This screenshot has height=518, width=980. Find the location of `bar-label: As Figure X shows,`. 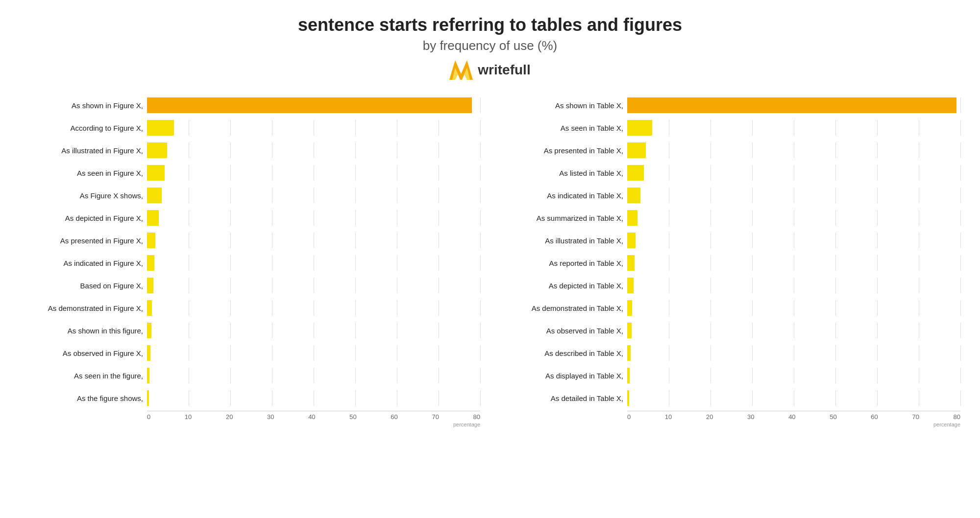

bar-label: As Figure X shows, is located at coordinates (83, 196).